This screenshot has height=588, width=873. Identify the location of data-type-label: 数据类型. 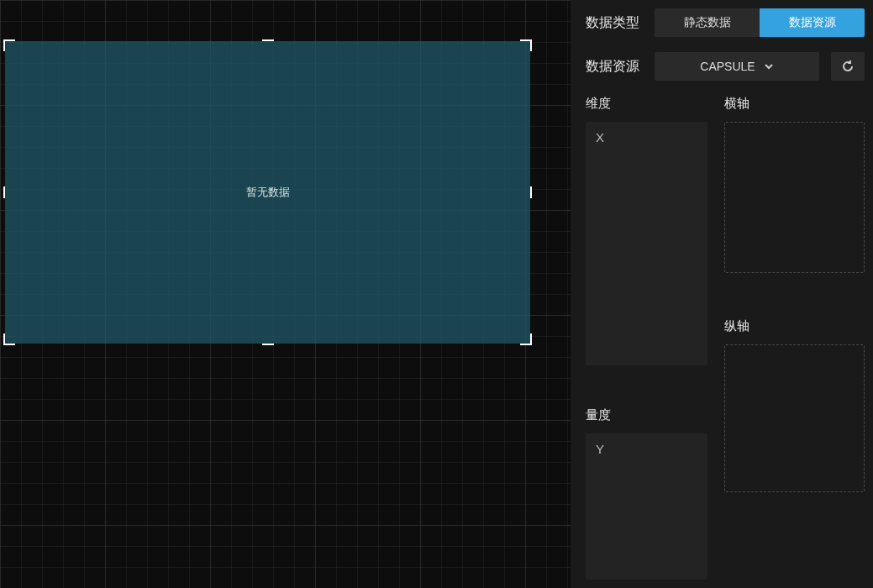
(614, 24).